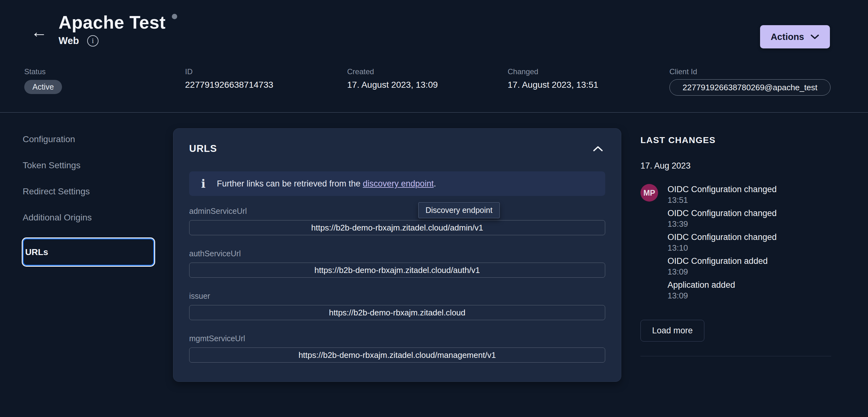 Image resolution: width=868 pixels, height=417 pixels. What do you see at coordinates (722, 248) in the screenshot?
I see `change-entry-time: 13:10` at bounding box center [722, 248].